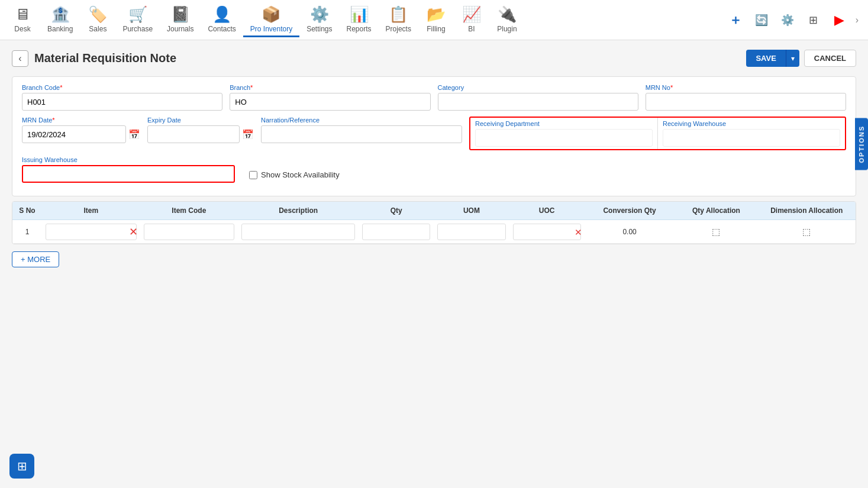 The image size is (868, 488). Describe the element at coordinates (253, 175) in the screenshot. I see `show-stock-checkbox` at that location.